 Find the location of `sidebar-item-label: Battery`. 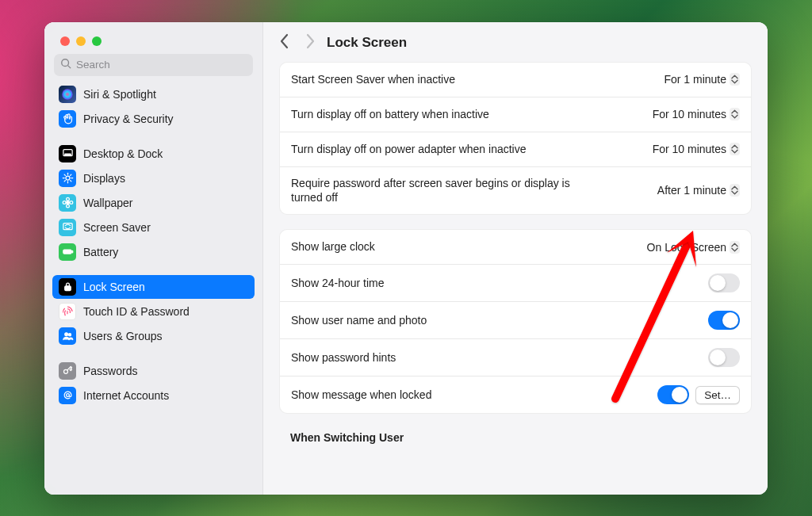

sidebar-item-label: Battery is located at coordinates (101, 252).